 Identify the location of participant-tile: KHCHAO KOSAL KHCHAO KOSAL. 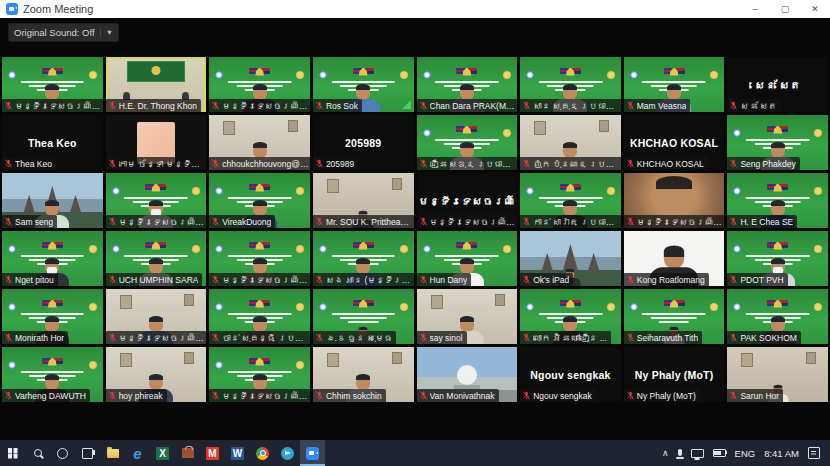
(674, 142).